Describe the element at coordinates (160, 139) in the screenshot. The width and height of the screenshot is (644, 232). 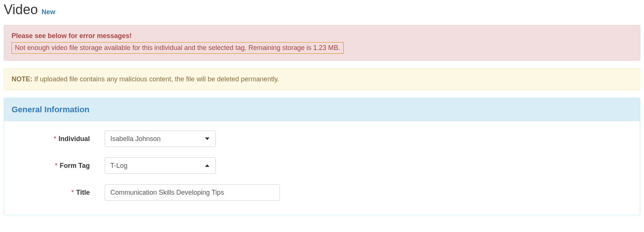
I see `individual-select: Isabella Johnson` at that location.